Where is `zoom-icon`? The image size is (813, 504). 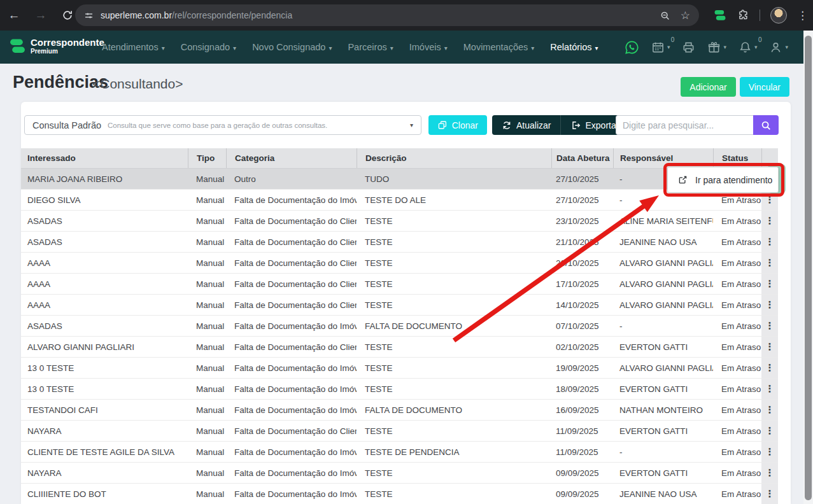
zoom-icon is located at coordinates (665, 15).